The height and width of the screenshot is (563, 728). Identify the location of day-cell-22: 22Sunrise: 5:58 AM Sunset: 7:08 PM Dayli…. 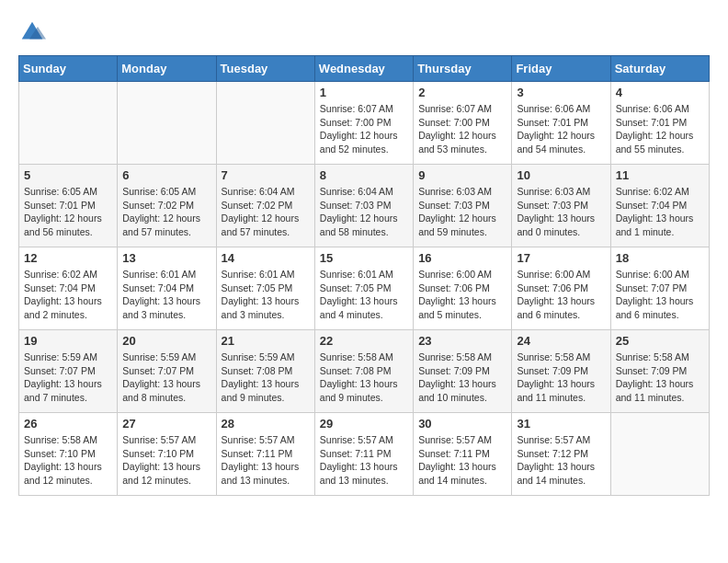
(364, 372).